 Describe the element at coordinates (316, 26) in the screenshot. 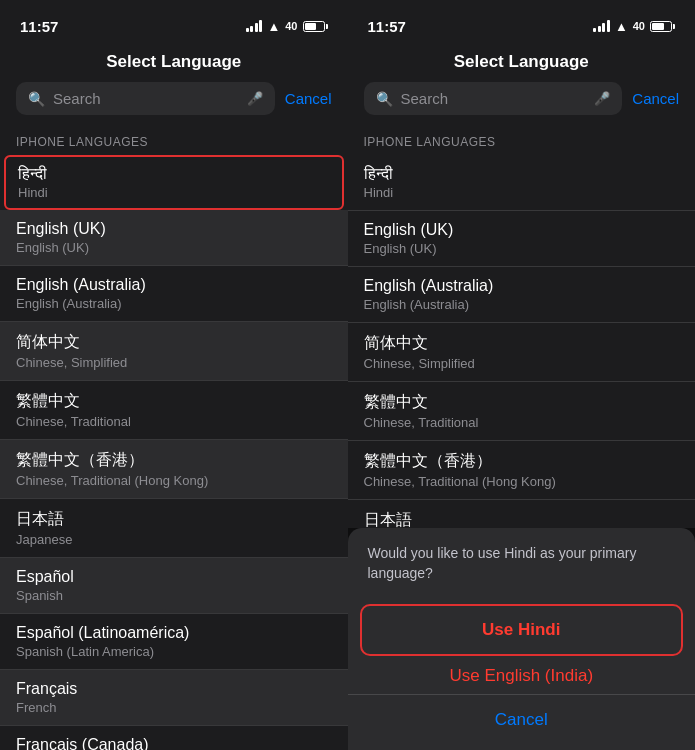

I see `battery-icon-left` at that location.